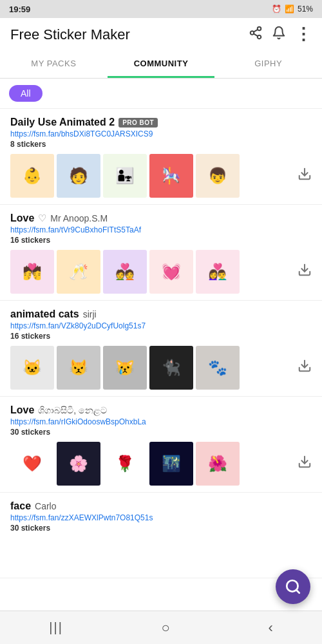 This screenshot has width=322, height=644. I want to click on tab-my-packs: MY PACKS, so click(54, 64).